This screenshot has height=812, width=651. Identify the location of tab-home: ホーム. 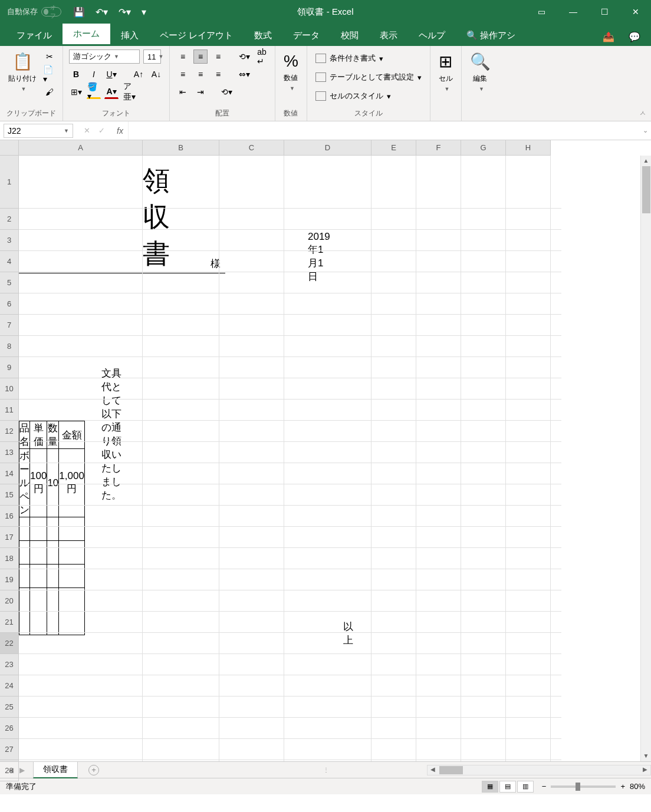
(86, 34).